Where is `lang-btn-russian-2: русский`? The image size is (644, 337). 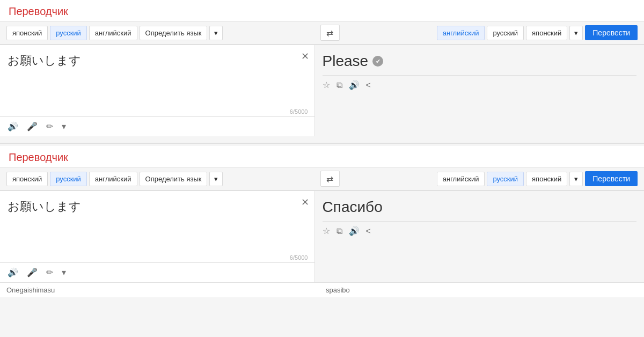 lang-btn-russian-2: русский is located at coordinates (69, 179).